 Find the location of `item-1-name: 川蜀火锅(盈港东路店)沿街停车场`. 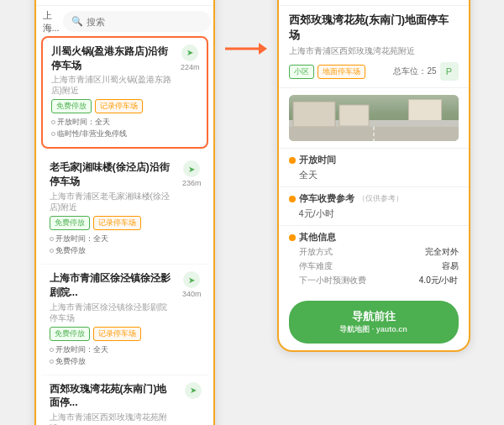

item-1-name: 川蜀火锅(盈港东路店)沿街停车场 is located at coordinates (113, 59).